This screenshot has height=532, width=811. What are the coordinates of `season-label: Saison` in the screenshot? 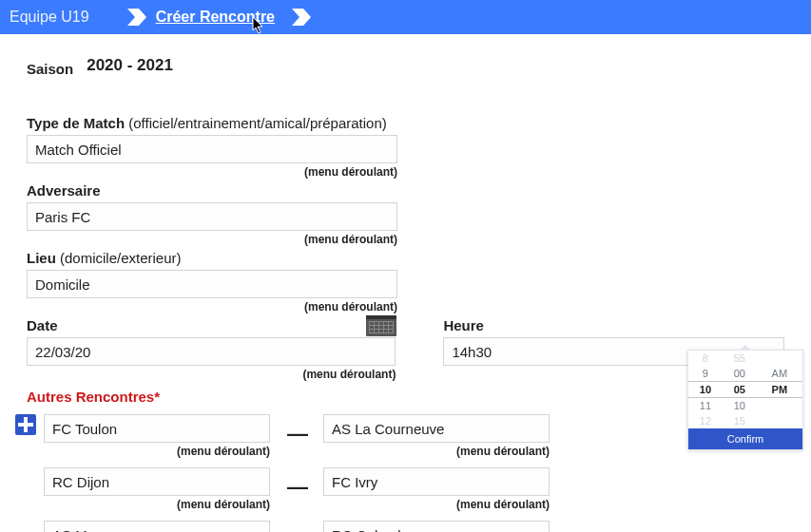 It's located at (49, 68).